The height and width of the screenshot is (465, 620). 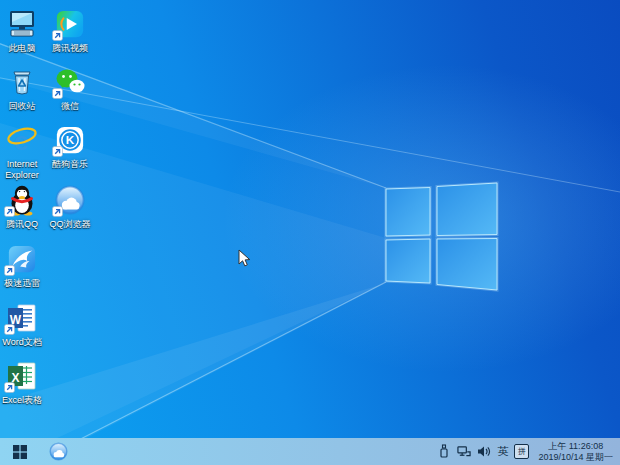 I want to click on desktop-icon-wechat: 微信, so click(x=70, y=89).